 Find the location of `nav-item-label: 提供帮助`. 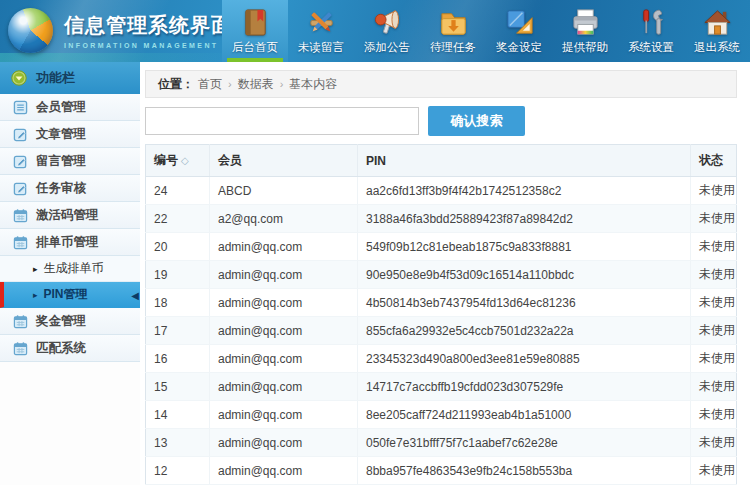

nav-item-label: 提供帮助 is located at coordinates (585, 48).